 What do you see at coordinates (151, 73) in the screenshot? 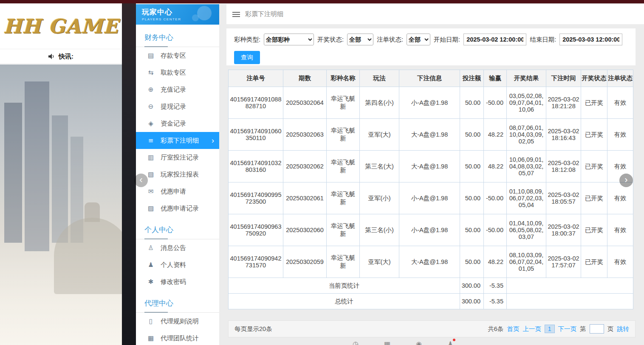
I see `withdraw-icon: ⇆` at bounding box center [151, 73].